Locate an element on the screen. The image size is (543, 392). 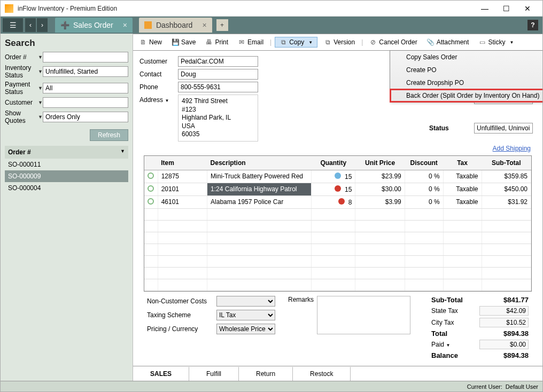
pricing-select: Wholesale Price is located at coordinates (246, 329).